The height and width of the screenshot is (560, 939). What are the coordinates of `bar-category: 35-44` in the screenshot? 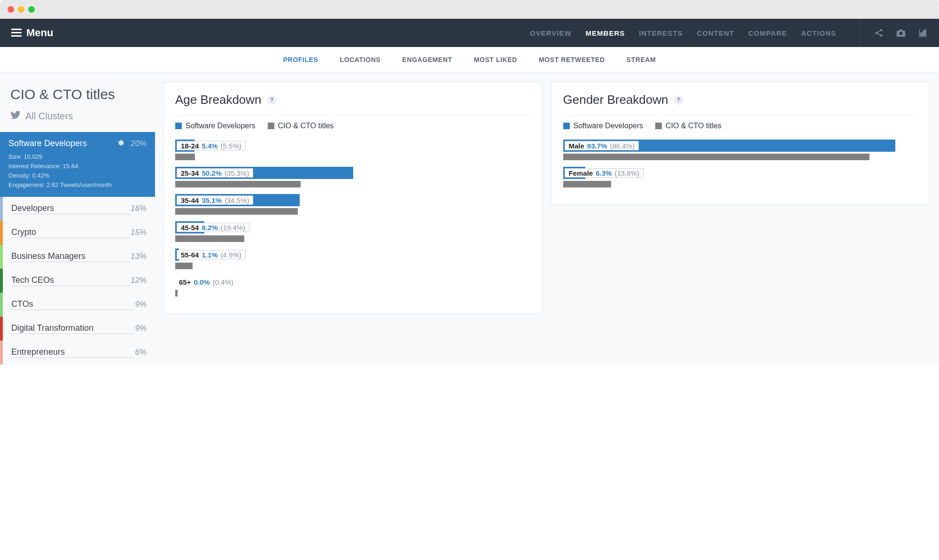 It's located at (190, 200).